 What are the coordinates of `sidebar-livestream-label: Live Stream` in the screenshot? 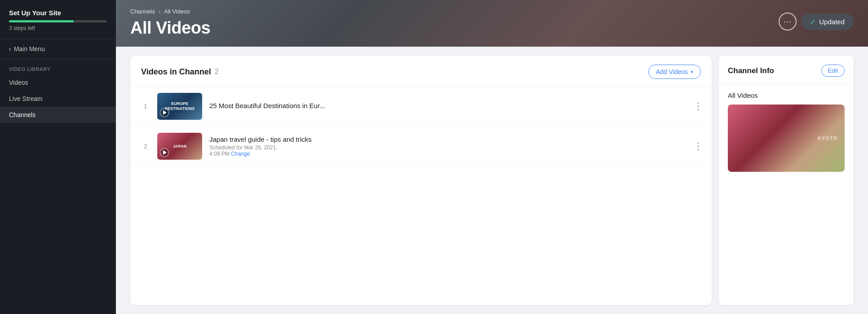 It's located at (26, 99).